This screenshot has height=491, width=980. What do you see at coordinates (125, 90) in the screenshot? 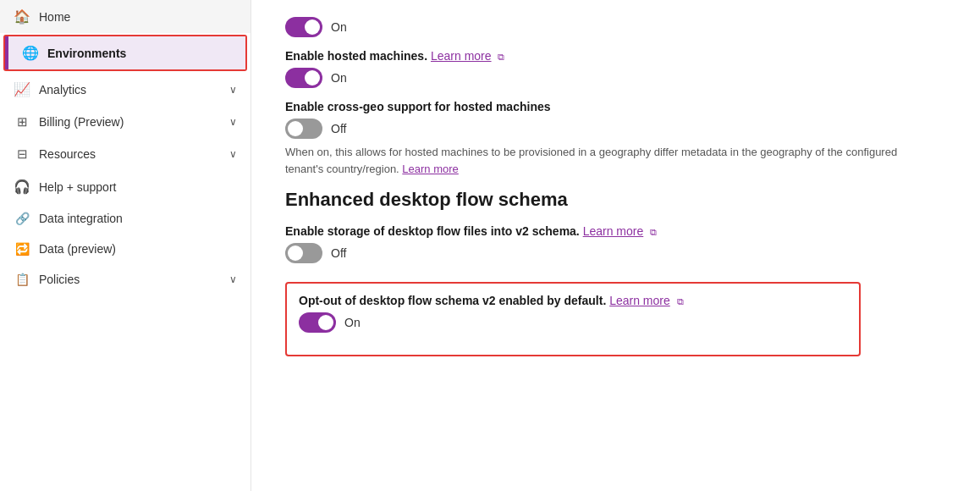
I see `sidebar-item-analytics: 📈 Analytics ∨` at bounding box center [125, 90].